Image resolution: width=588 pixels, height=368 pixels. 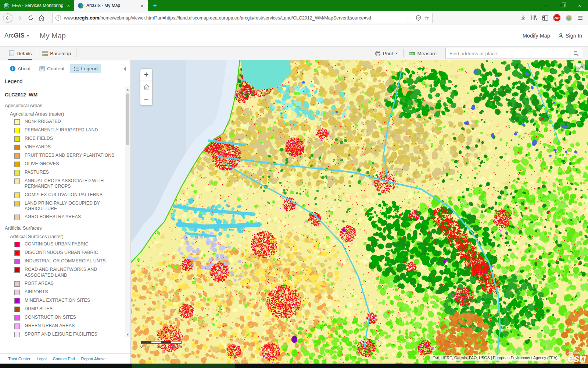 I want to click on zoom-control: + −, so click(x=146, y=87).